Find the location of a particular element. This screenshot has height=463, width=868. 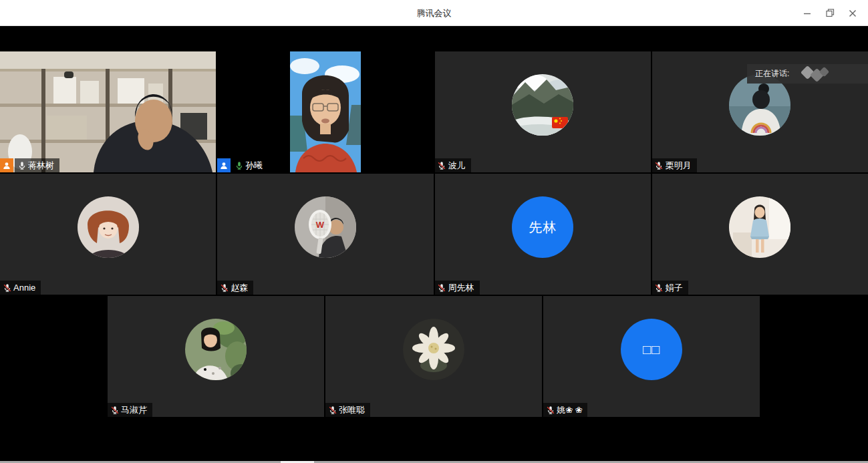

participant-tile-juanzi: 娟子 is located at coordinates (760, 234).